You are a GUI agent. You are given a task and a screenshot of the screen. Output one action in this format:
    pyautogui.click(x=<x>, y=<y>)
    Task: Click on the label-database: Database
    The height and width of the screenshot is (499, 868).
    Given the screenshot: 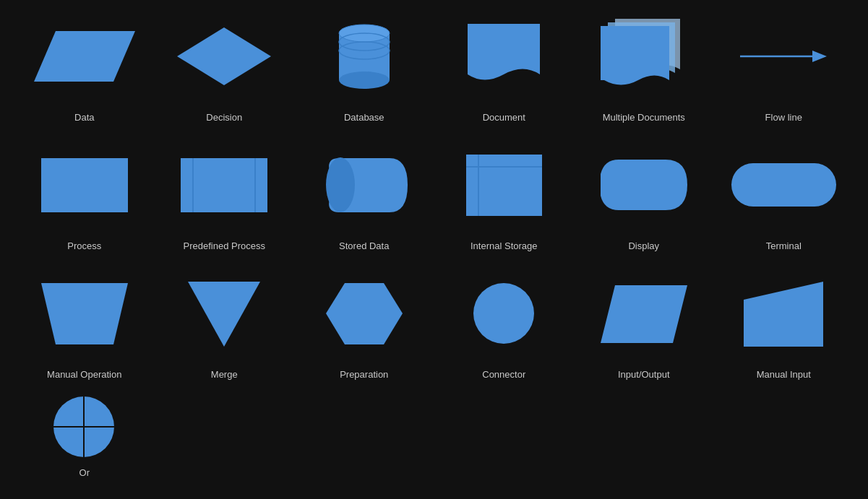 What is the action you would take?
    pyautogui.click(x=364, y=118)
    